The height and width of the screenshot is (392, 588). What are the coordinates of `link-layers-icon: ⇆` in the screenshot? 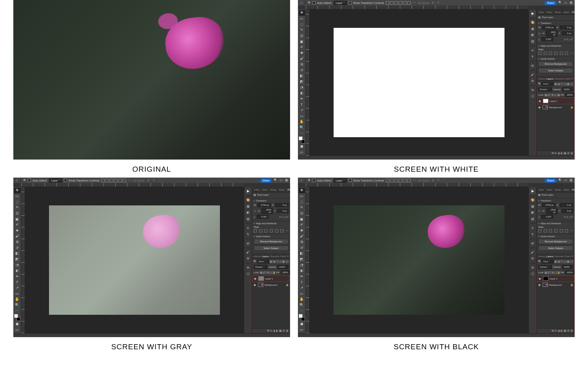 It's located at (553, 153).